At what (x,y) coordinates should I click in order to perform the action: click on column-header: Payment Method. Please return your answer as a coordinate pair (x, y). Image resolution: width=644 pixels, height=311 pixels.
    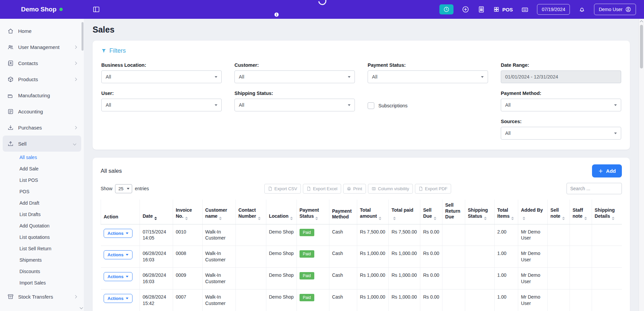
    Looking at the image, I should click on (343, 212).